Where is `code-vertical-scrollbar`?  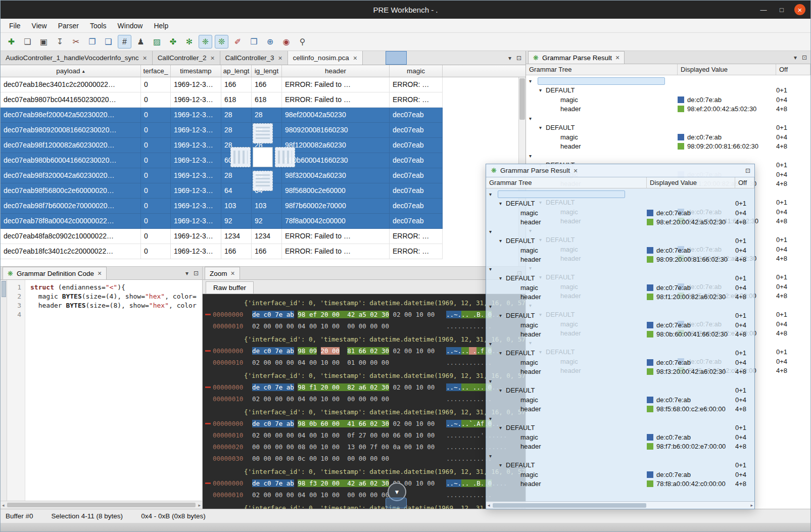
code-vertical-scrollbar is located at coordinates (4, 390).